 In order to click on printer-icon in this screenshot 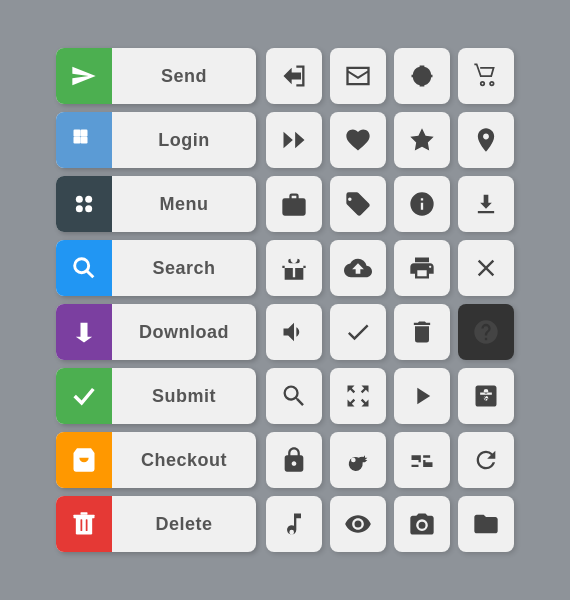, I will do `click(422, 268)`.